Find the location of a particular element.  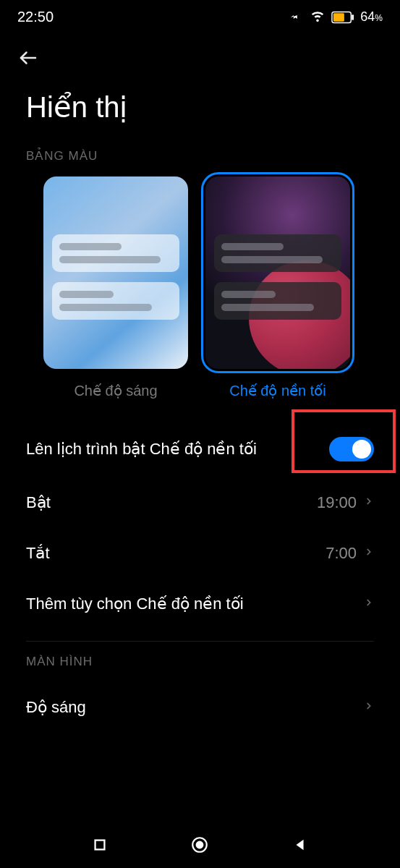

theme-option-dark: Chế độ nền tối is located at coordinates (278, 288).